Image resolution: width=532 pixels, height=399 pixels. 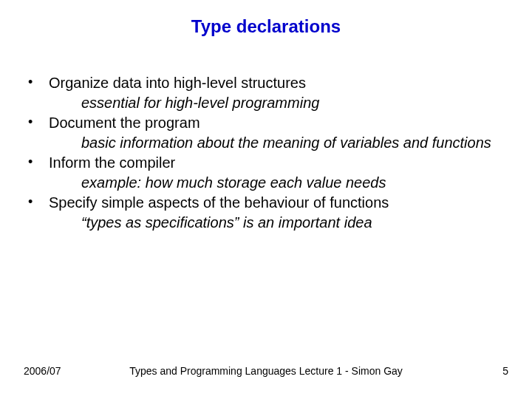 What do you see at coordinates (295, 223) in the screenshot?
I see `bullet-subtext: “types as specifications” is an importan…` at bounding box center [295, 223].